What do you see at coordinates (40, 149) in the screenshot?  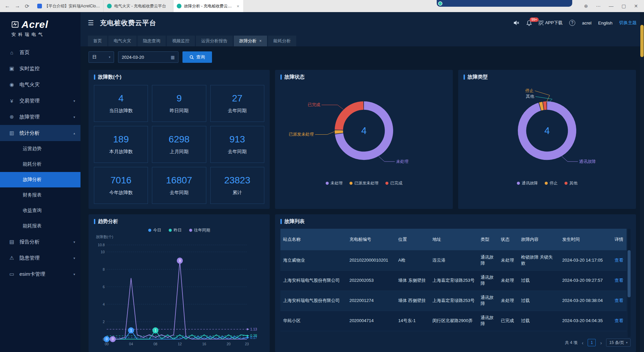 I see `sidebar-sub-operation-trend: 运营趋势` at bounding box center [40, 149].